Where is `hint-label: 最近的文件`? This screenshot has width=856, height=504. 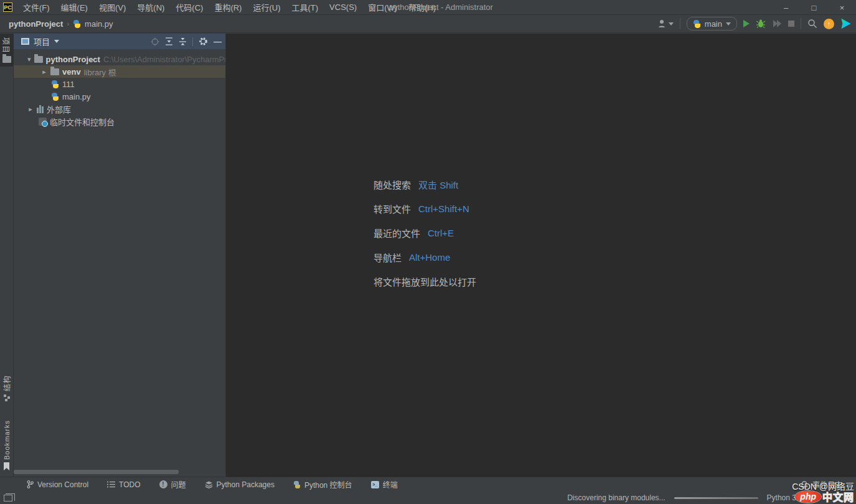 hint-label: 最近的文件 is located at coordinates (397, 233).